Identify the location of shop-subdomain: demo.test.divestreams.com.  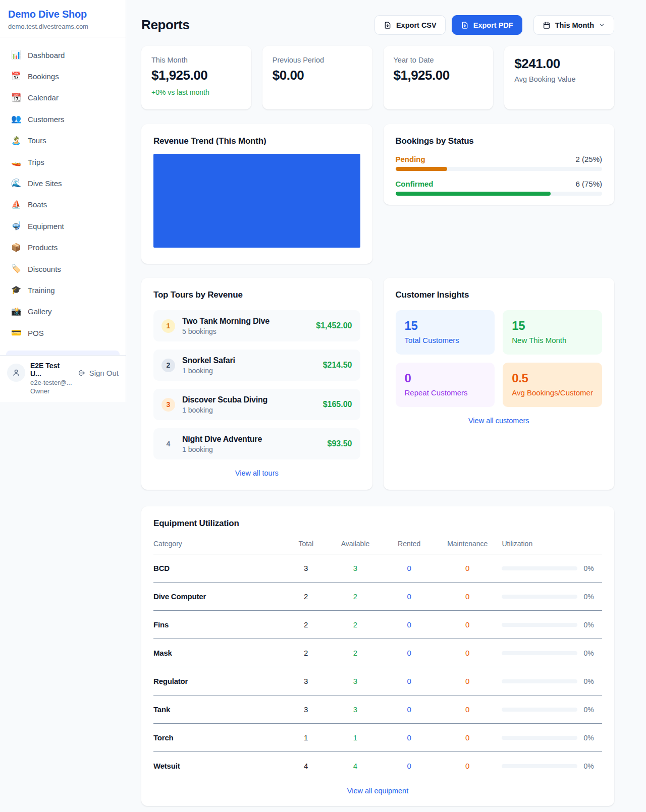
(63, 26).